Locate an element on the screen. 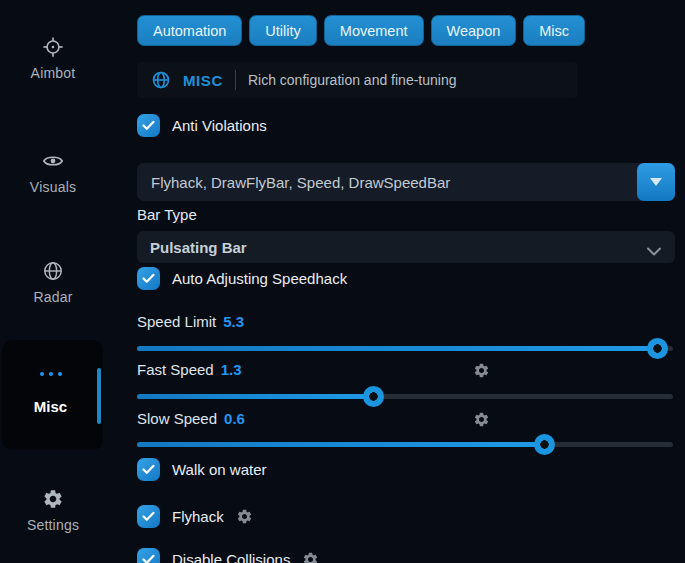 The width and height of the screenshot is (685, 563). checkbox-label: Anti Violations is located at coordinates (220, 126).